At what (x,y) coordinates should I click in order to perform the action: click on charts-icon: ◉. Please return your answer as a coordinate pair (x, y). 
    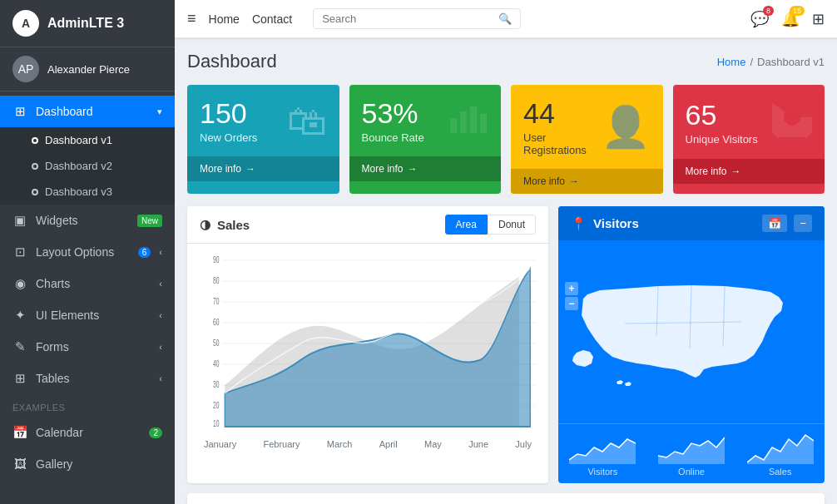
    Looking at the image, I should click on (20, 284).